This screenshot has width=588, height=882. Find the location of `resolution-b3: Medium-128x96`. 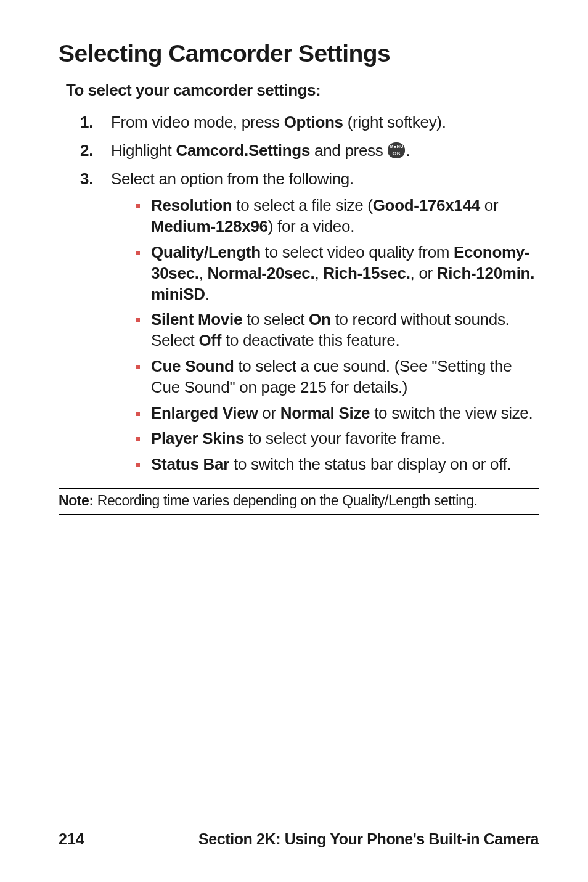

resolution-b3: Medium-128x96 is located at coordinates (210, 226).